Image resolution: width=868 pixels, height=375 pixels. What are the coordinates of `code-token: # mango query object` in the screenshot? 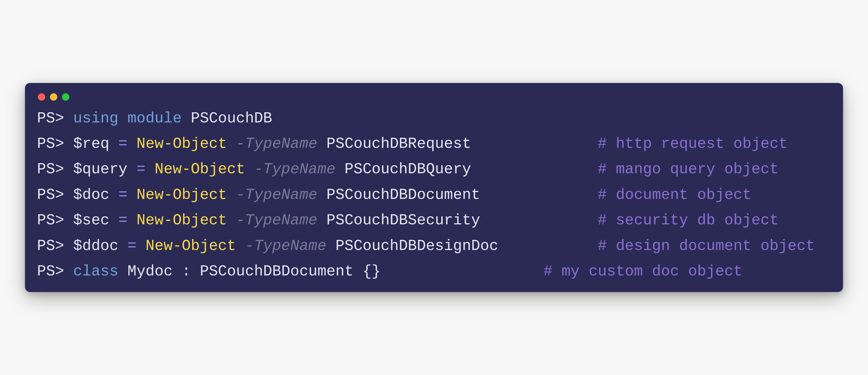 It's located at (688, 169).